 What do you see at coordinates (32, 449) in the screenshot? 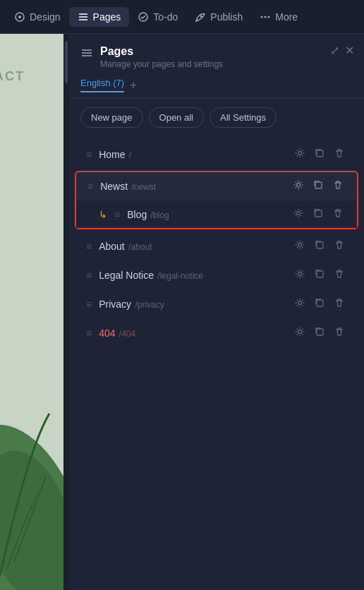
I see `leaf-decoration` at bounding box center [32, 449].